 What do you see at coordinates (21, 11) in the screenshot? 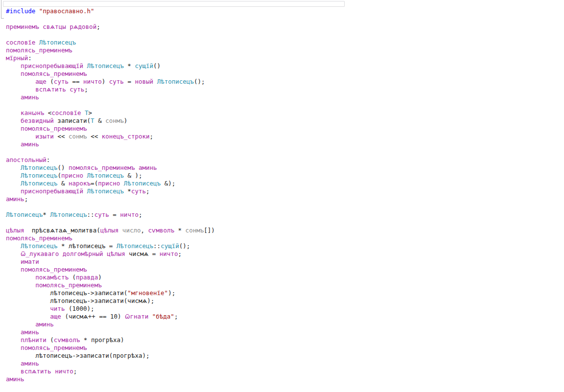
I see `code-token: #include` at bounding box center [21, 11].